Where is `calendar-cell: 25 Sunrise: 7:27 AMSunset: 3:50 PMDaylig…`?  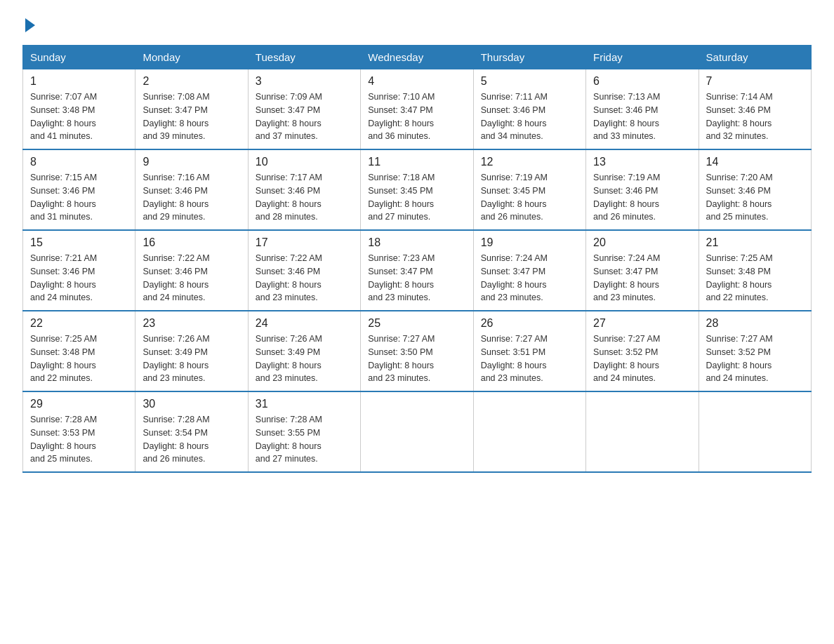 calendar-cell: 25 Sunrise: 7:27 AMSunset: 3:50 PMDaylig… is located at coordinates (417, 351).